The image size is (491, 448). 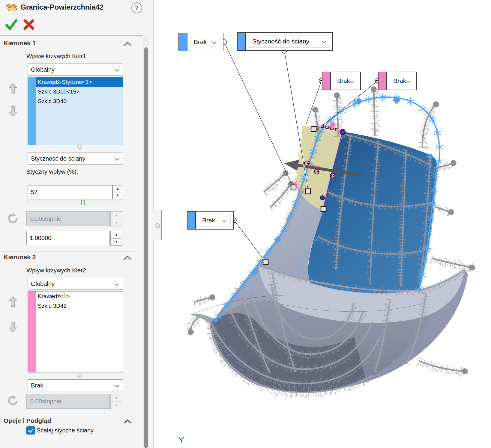 What do you see at coordinates (11, 25) in the screenshot?
I see `ok-button` at bounding box center [11, 25].